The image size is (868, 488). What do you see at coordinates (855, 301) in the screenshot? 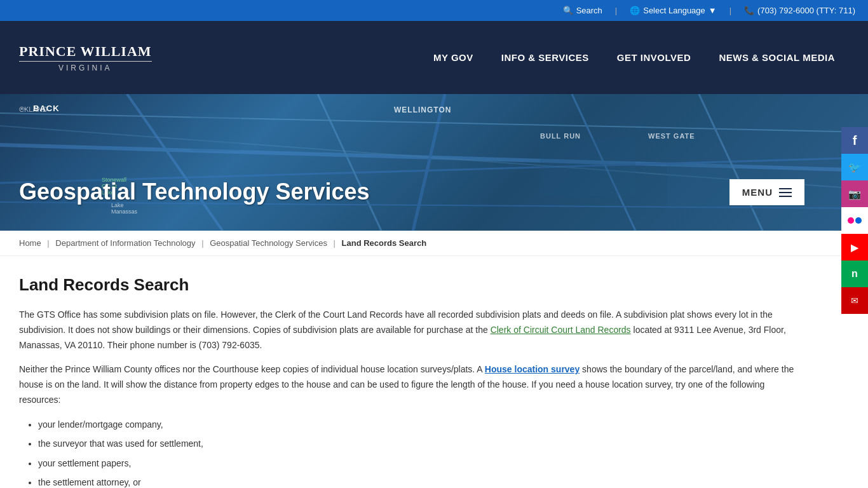
I see `email-button: ✉` at bounding box center [855, 301].